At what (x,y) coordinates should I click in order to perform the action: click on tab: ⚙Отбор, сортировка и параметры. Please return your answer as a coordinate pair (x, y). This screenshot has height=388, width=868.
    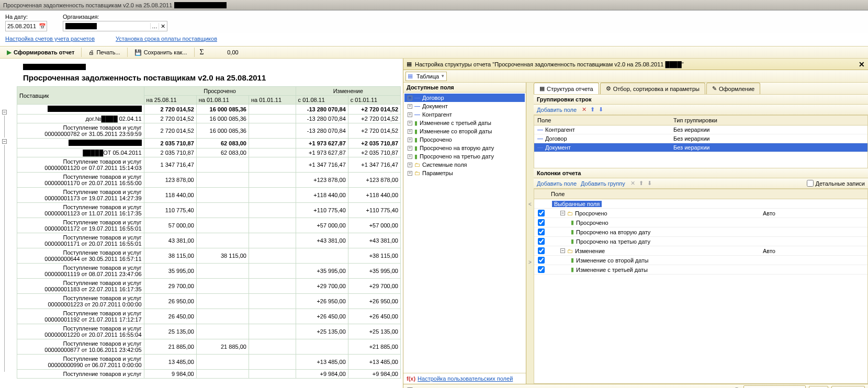
    Looking at the image, I should click on (653, 88).